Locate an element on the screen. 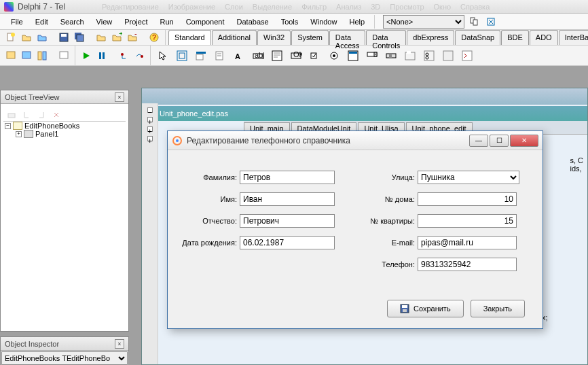  tab-dataaccess: Data Access is located at coordinates (348, 37).